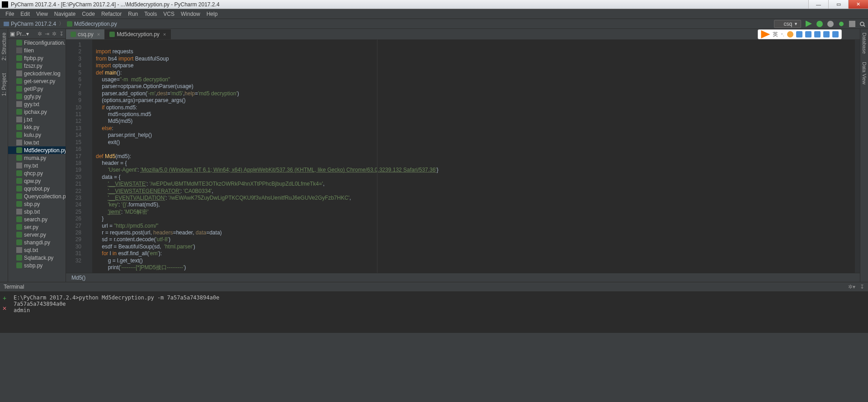  What do you see at coordinates (191, 14) in the screenshot?
I see `menu-window: Window` at bounding box center [191, 14].